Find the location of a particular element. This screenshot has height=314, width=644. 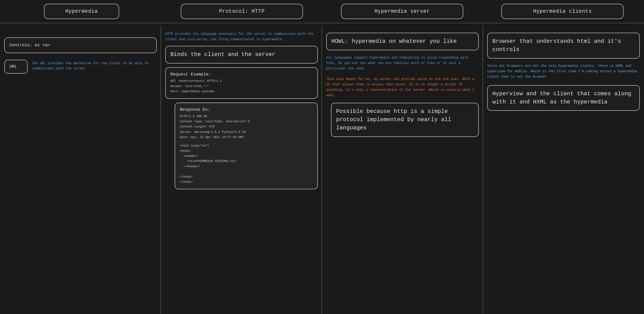

possible-card: Possible because http is a simple protoc… is located at coordinates (405, 120).